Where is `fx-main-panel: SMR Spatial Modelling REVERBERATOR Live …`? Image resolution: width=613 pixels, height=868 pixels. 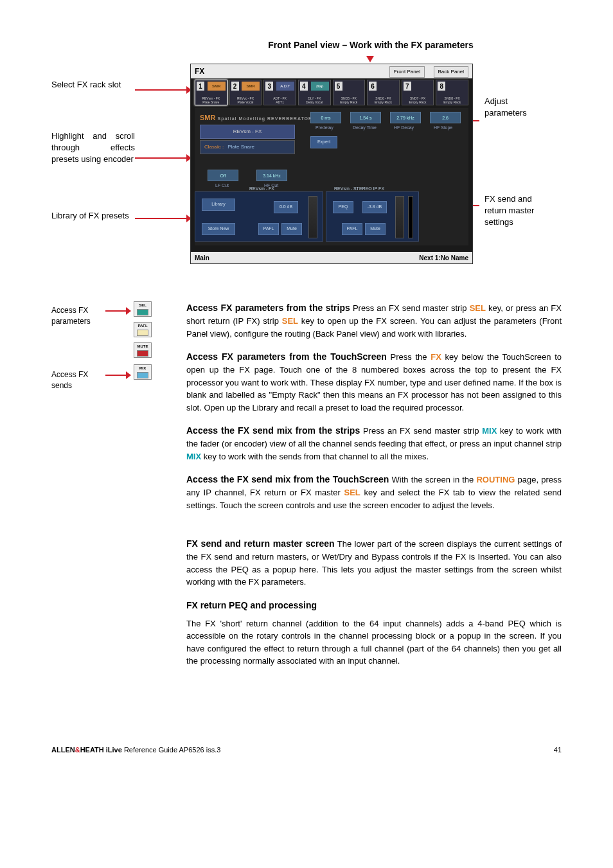 fx-main-panel: SMR Spatial Modelling REVERBERATOR Live … is located at coordinates (332, 150).